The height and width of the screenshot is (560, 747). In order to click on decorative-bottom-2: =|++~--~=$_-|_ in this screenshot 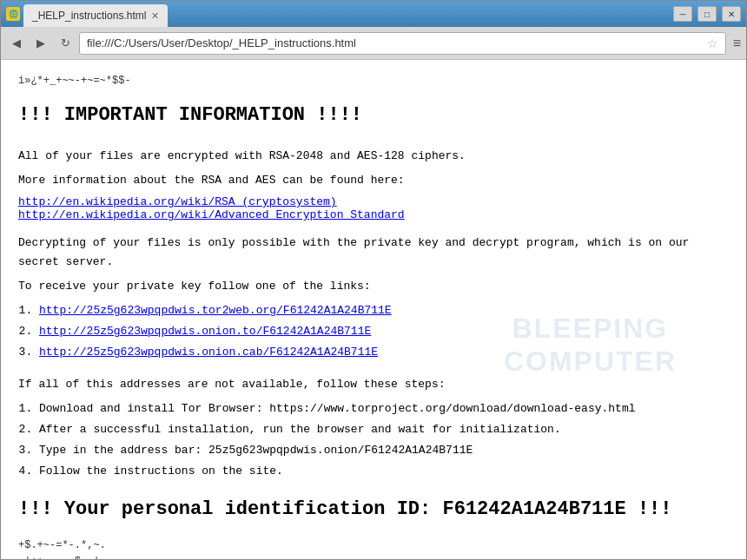, I will do `click(374, 557)`.